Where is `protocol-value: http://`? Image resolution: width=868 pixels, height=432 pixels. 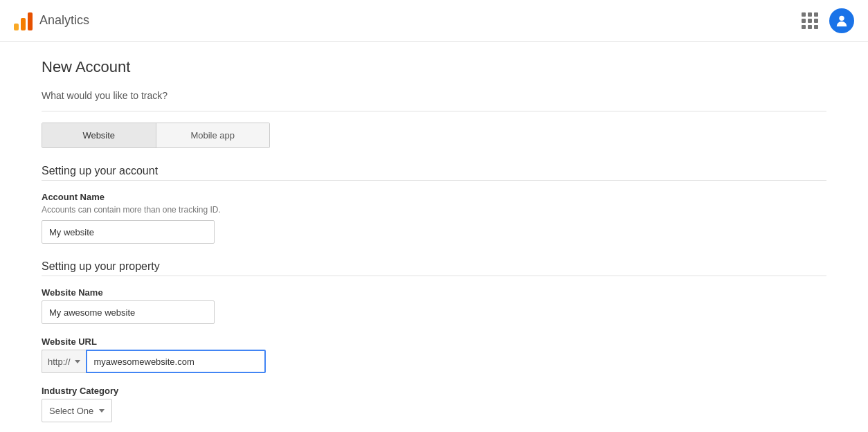
protocol-value: http:// is located at coordinates (60, 361).